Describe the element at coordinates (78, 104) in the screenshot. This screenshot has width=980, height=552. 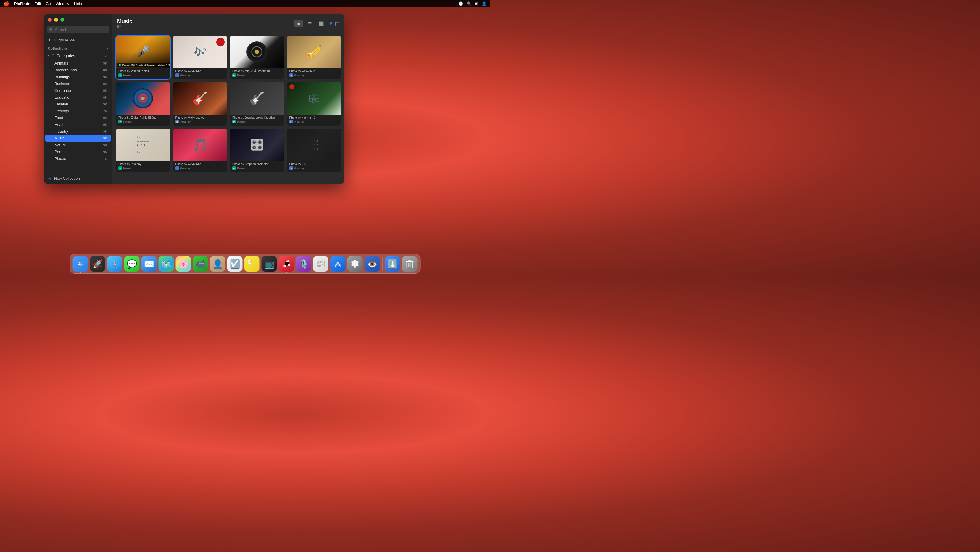
I see `sidebar-item-fashion: Fashion 9K` at that location.